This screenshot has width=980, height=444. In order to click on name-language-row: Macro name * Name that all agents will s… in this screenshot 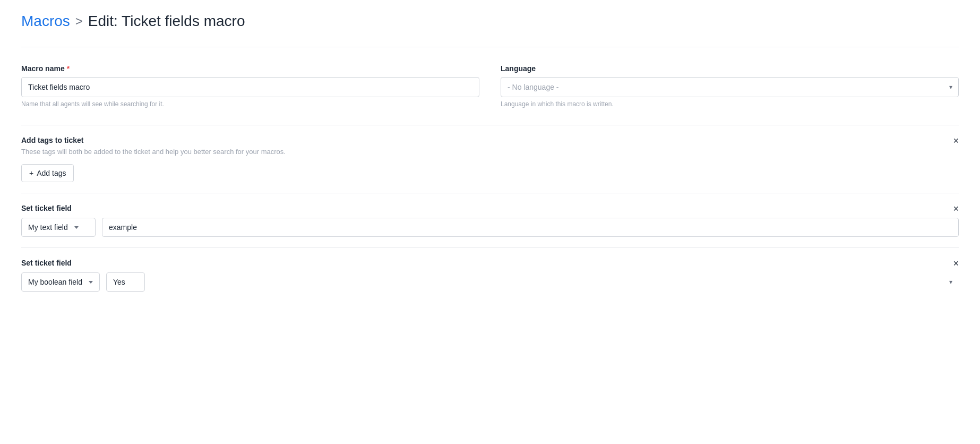, I will do `click(490, 86)`.